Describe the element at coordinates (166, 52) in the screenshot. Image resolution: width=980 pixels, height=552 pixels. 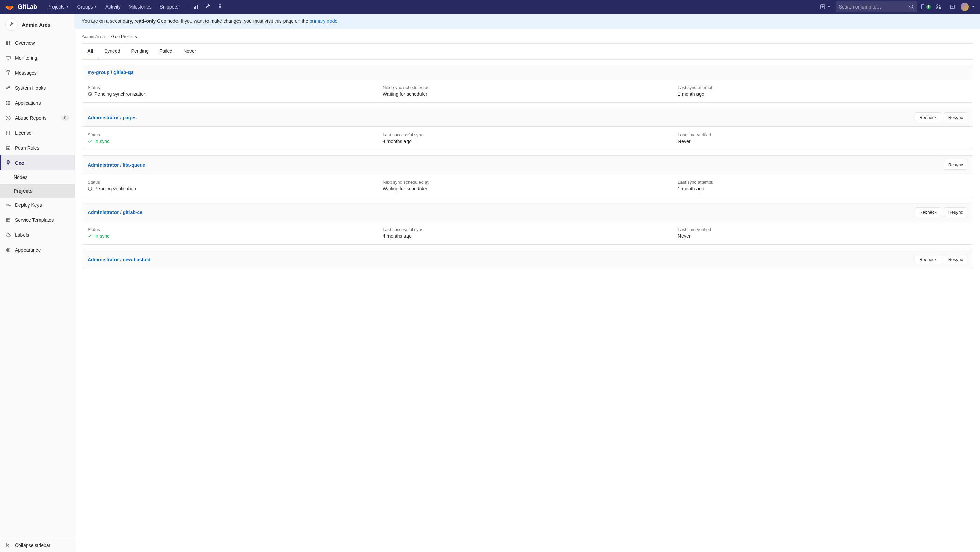
I see `tab-failed: Failed` at that location.